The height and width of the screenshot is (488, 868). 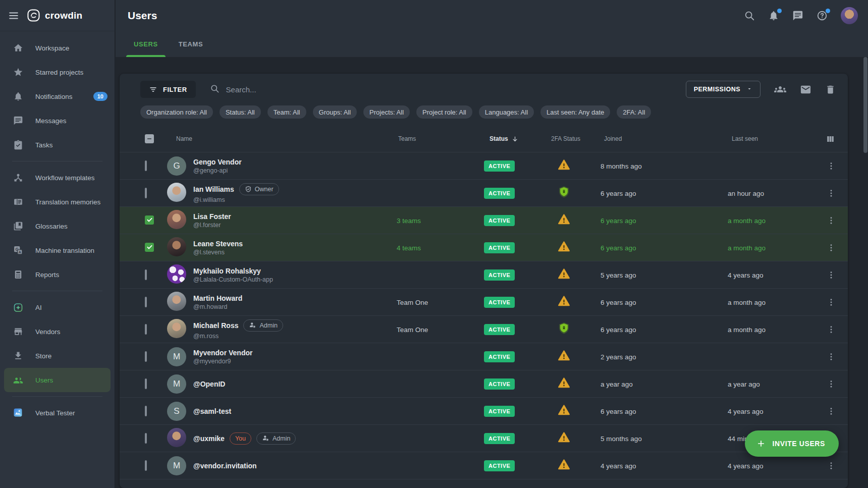 What do you see at coordinates (409, 248) in the screenshot?
I see `teams-value: 4 teams` at bounding box center [409, 248].